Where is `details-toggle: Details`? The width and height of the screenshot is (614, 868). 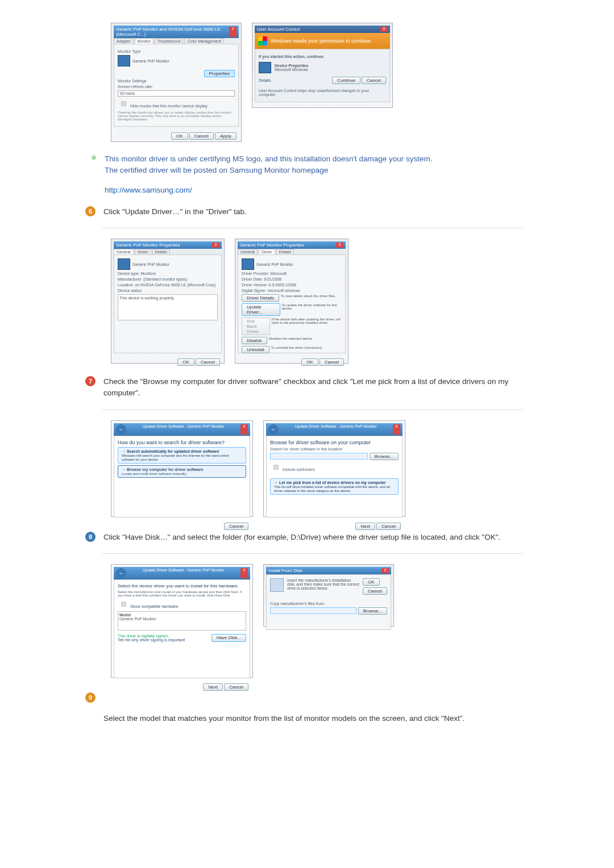
details-toggle: Details is located at coordinates (265, 81).